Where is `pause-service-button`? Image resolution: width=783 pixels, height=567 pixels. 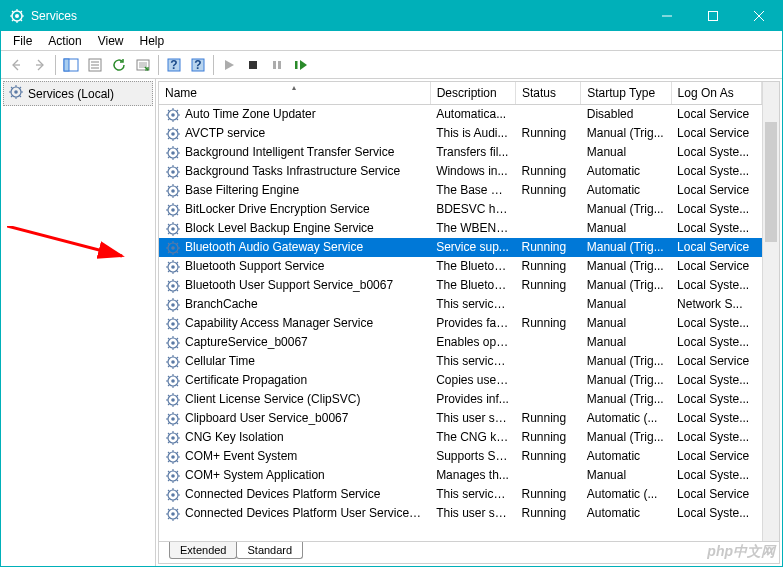
pause-service-button is located at coordinates (277, 65).